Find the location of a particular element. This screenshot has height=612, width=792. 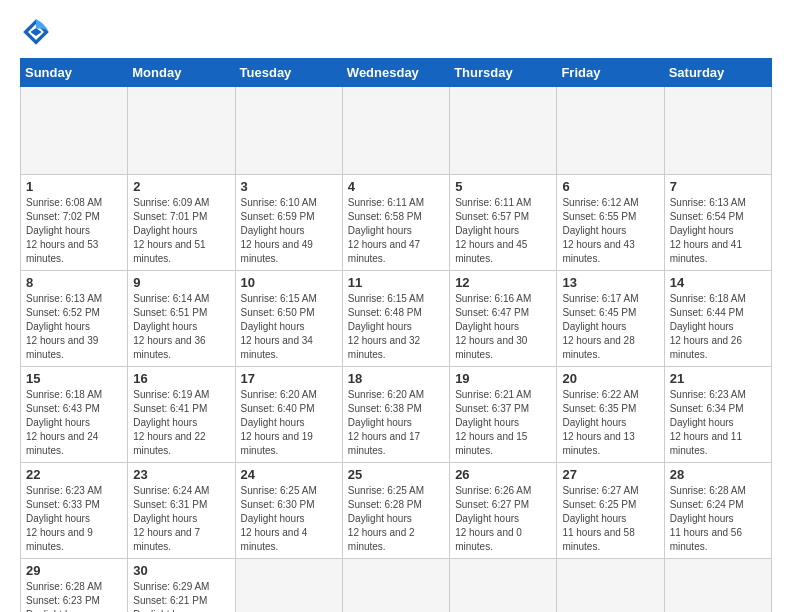

calendar-week-1: 1Sunrise: 6:08 AMSunset: 7:02 PMDaylight… is located at coordinates (396, 223).